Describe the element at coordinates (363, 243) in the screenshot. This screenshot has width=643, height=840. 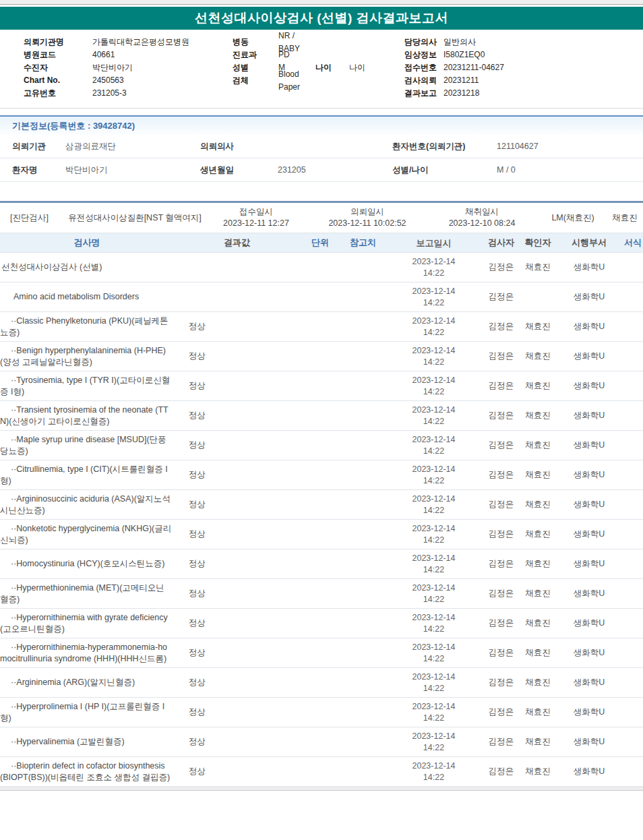
I see `header-cell-reference: 참고치` at that location.